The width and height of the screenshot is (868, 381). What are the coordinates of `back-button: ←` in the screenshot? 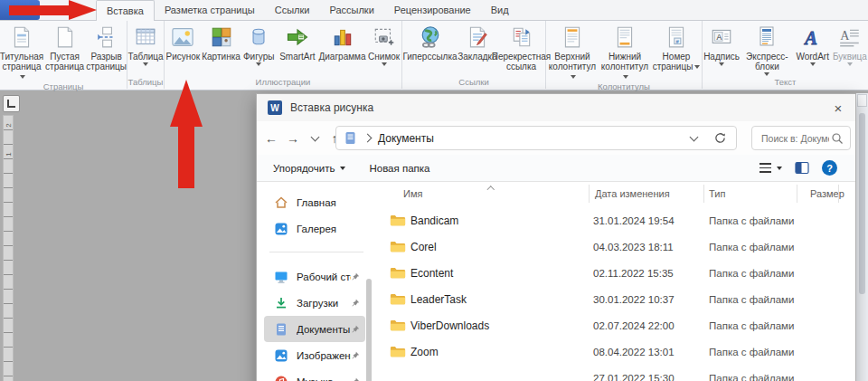 It's located at (271, 138).